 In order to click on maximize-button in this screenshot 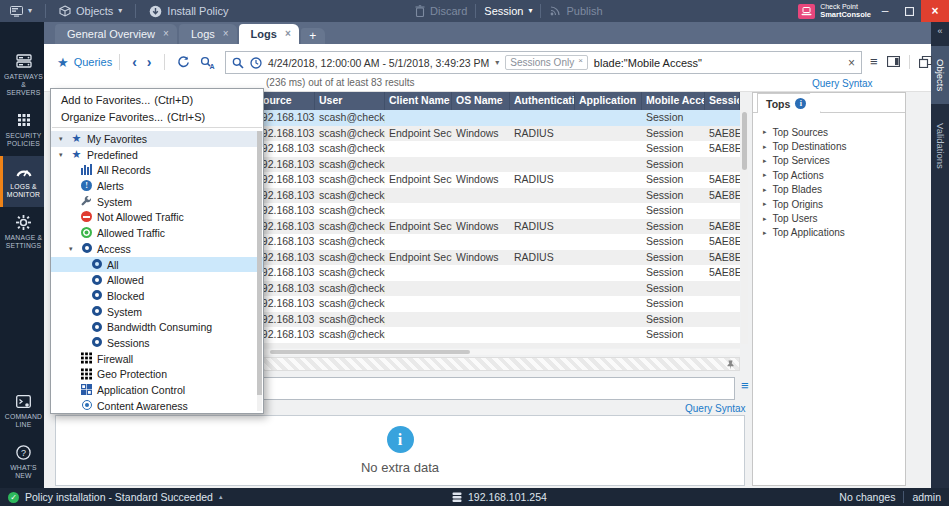, I will do `click(909, 11)`.